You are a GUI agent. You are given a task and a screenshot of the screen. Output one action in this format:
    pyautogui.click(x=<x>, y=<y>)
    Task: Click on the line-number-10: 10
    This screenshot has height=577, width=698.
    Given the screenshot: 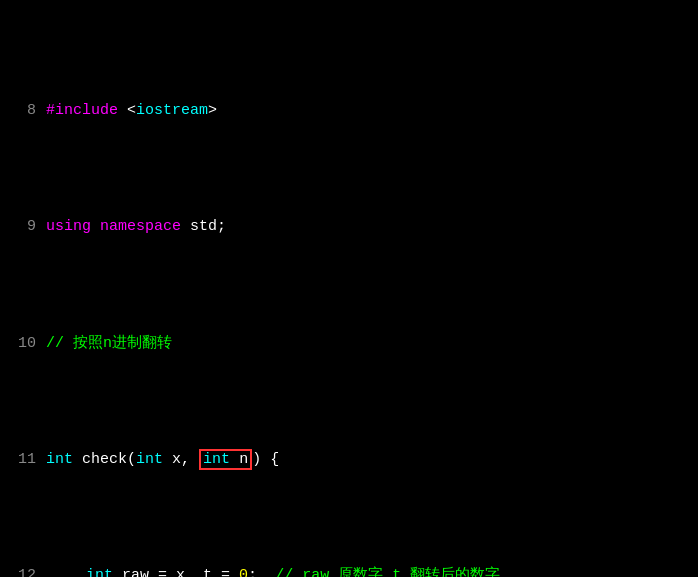 What is the action you would take?
    pyautogui.click(x=22, y=344)
    